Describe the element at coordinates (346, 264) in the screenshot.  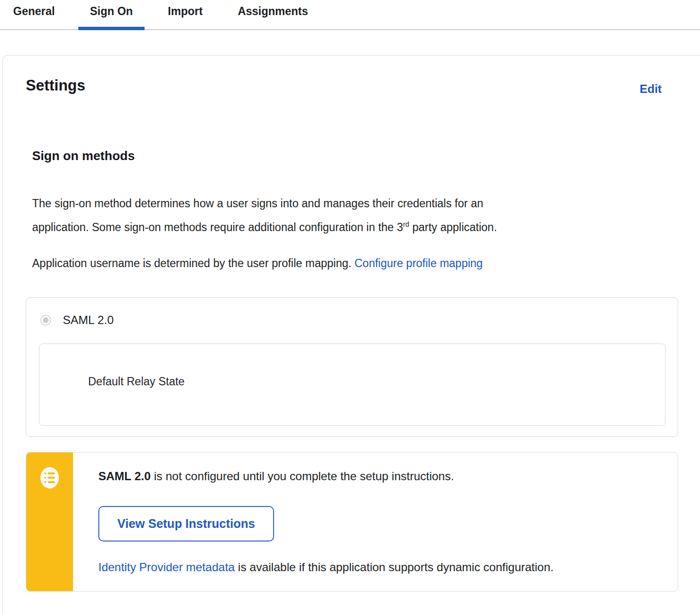
I see `username-note: Application username is determined by th…` at that location.